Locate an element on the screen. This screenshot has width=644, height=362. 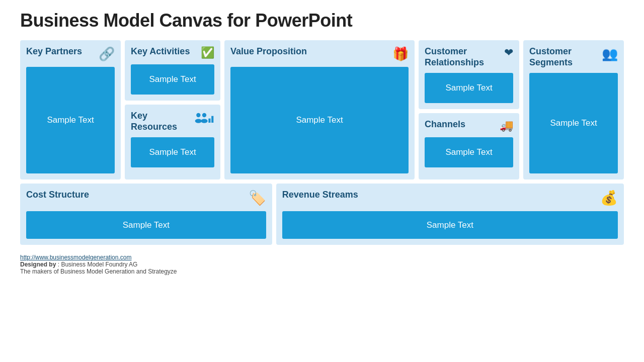
customer-relationships-title: Customer Relationships is located at coordinates (463, 57).